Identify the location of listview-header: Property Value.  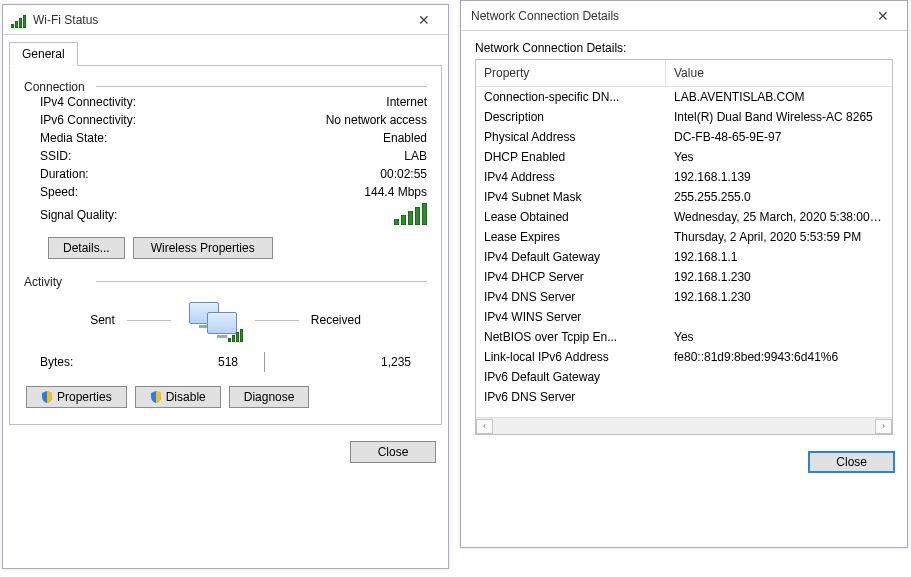
(684, 74).